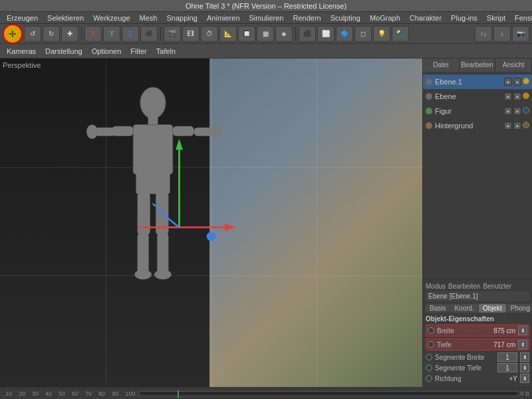 The width and height of the screenshot is (532, 399). I want to click on layer-color-ebene, so click(526, 96).